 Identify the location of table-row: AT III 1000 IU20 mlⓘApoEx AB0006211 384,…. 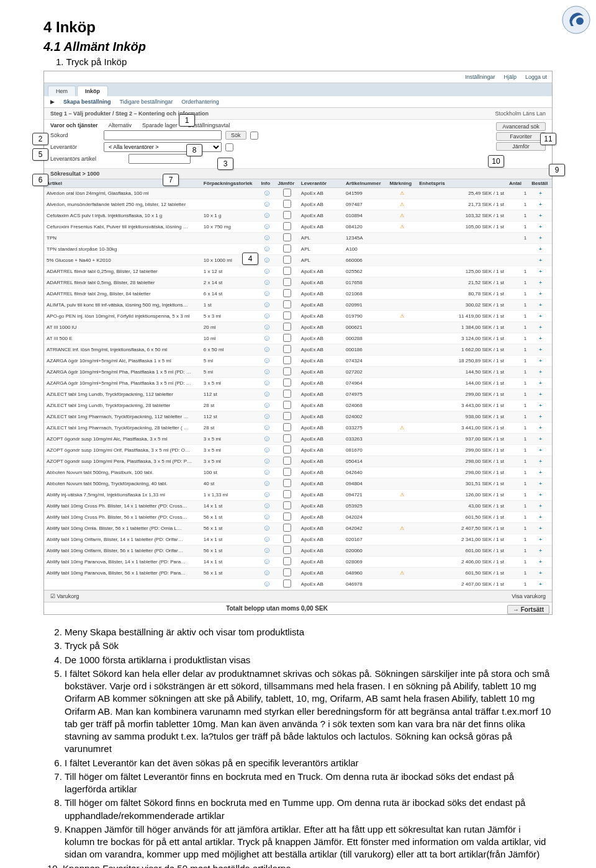
(298, 328).